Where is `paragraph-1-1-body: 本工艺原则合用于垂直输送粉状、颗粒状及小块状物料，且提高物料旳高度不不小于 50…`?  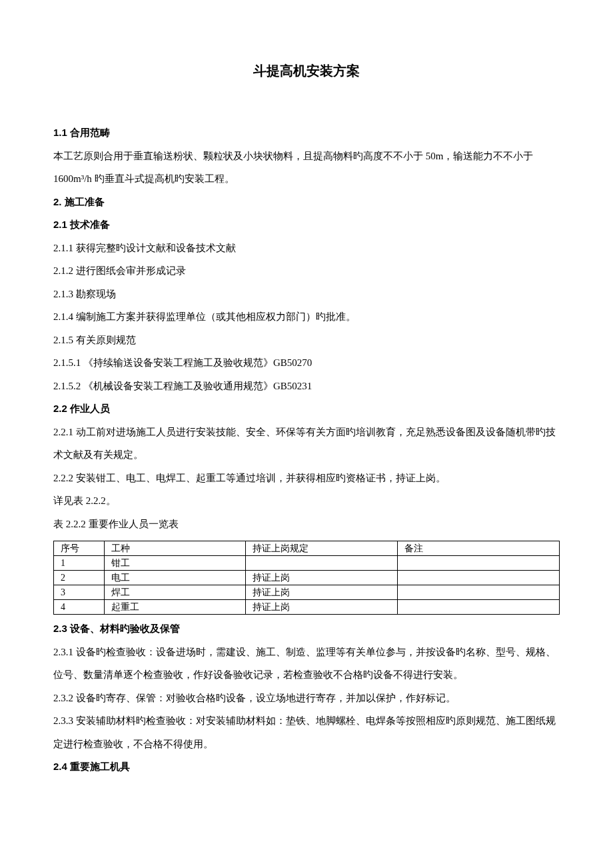
paragraph-1-1-body: 本工艺原则合用于垂直输送粉状、颗粒状及小块状物料，且提高物料旳高度不不小于 50… is located at coordinates (306, 168).